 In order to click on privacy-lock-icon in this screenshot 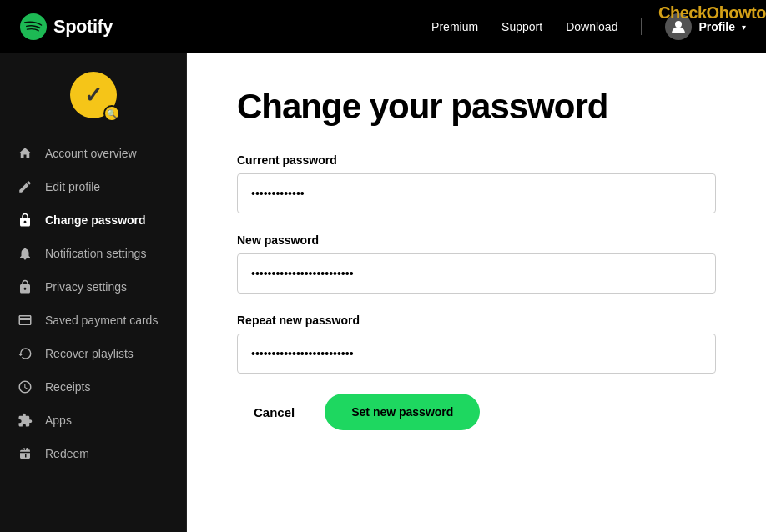, I will do `click(25, 287)`.